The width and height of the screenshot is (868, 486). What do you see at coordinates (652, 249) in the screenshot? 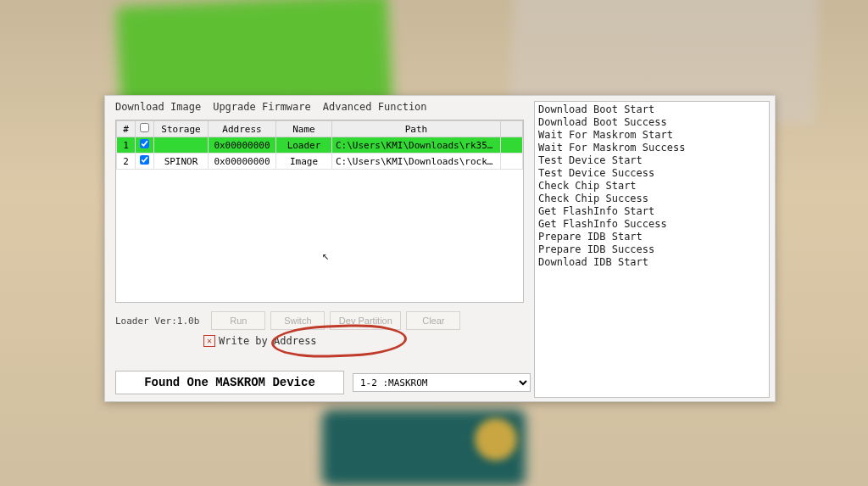
I see `log-line: Prepare IDB Success` at bounding box center [652, 249].